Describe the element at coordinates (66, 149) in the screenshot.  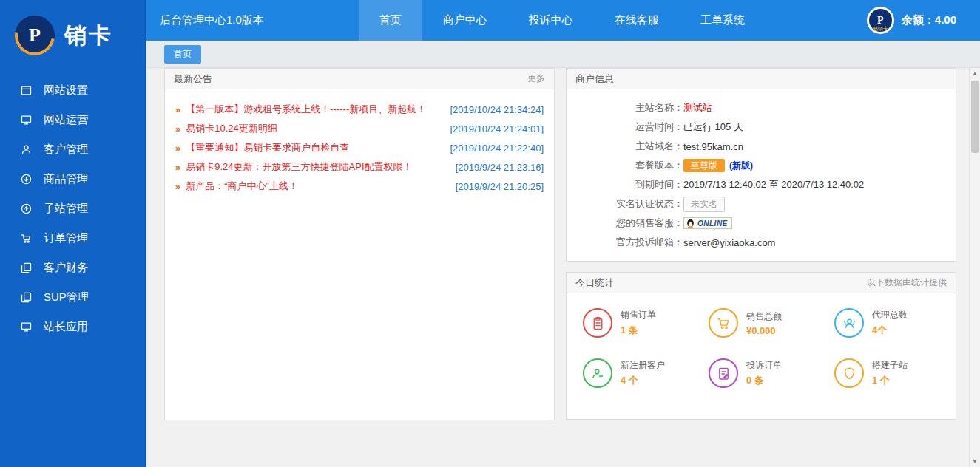
I see `sidebar-item-label: 客户管理` at that location.